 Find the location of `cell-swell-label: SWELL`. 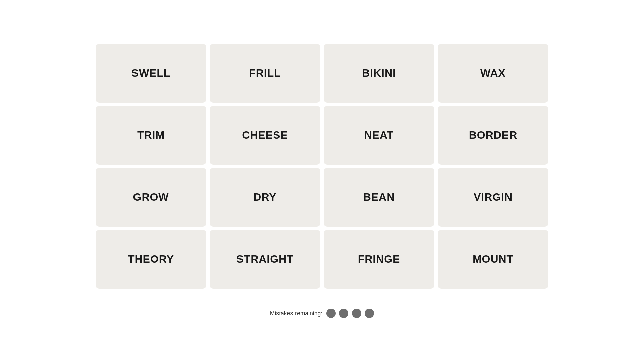

cell-swell-label: SWELL is located at coordinates (151, 73).